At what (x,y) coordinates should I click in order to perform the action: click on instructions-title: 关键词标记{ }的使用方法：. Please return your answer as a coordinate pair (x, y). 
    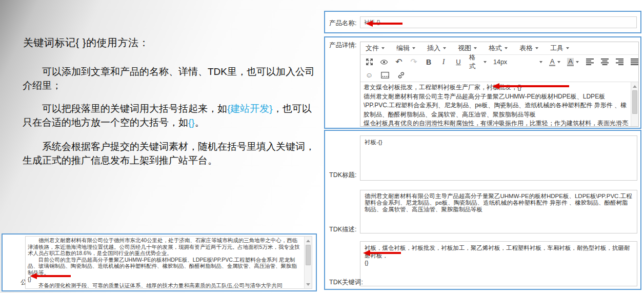
    Looking at the image, I should click on (86, 43).